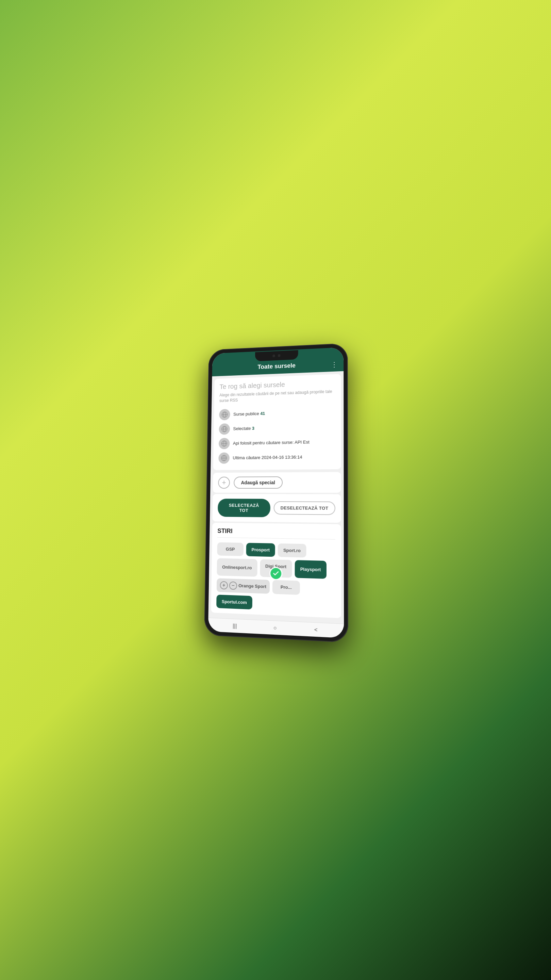 This screenshot has width=551, height=980. Describe the element at coordinates (244, 428) in the screenshot. I see `selected-sources-text: Selectate 3` at that location.